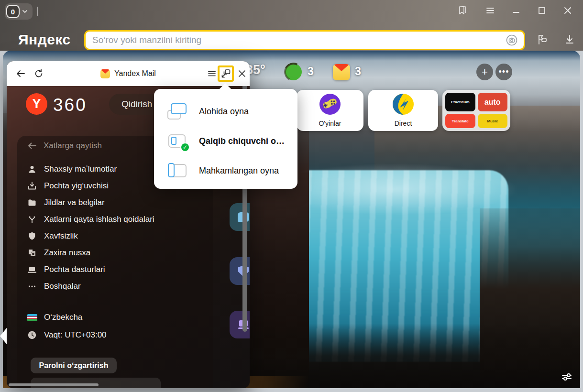 The image size is (583, 392). What do you see at coordinates (32, 219) in the screenshot?
I see `rules-branch-icon` at bounding box center [32, 219].